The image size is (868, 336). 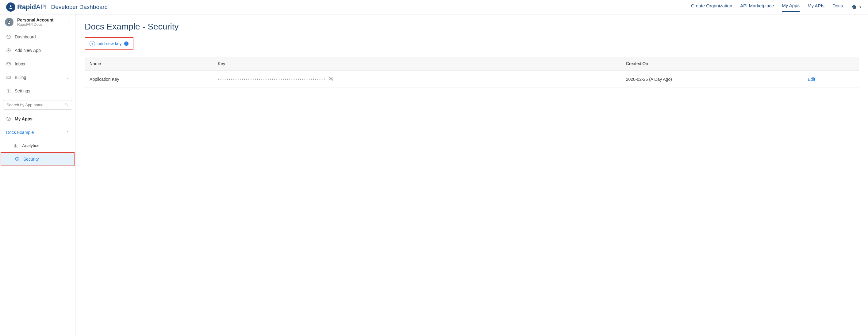 What do you see at coordinates (712, 7) in the screenshot?
I see `nav-create-organization: Create Organization` at bounding box center [712, 7].